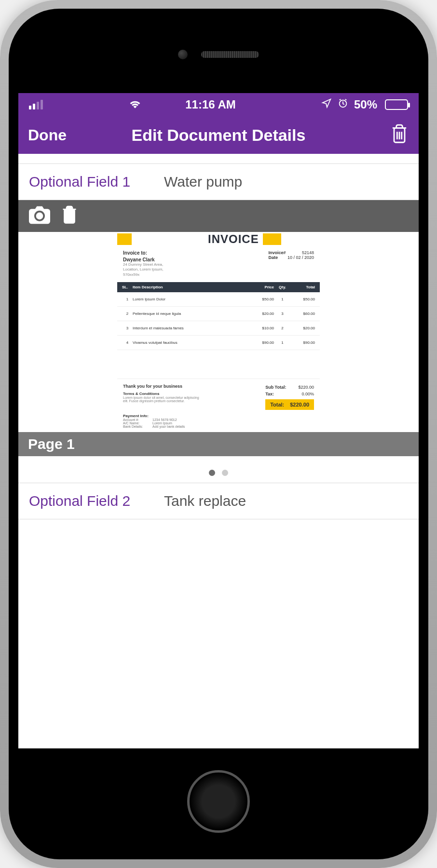  What do you see at coordinates (308, 394) in the screenshot?
I see `invoice-tax: 0.00%` at bounding box center [308, 394].